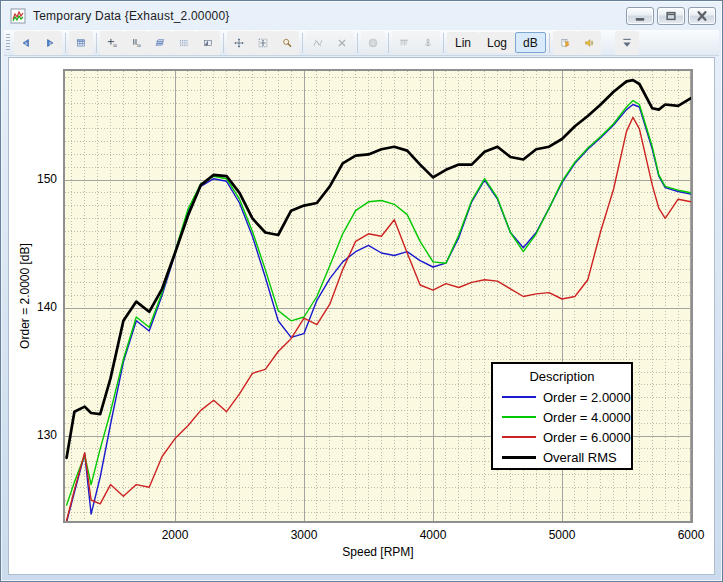  I want to click on y-axis-title: Order = 2.0000 [dB], so click(25, 296).